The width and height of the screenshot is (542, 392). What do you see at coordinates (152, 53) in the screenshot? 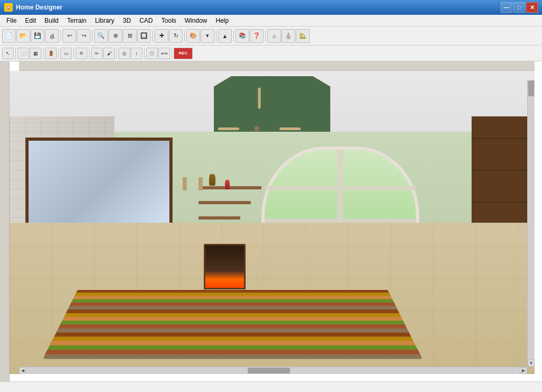
I see `object3-tool: ⬡` at bounding box center [152, 53].